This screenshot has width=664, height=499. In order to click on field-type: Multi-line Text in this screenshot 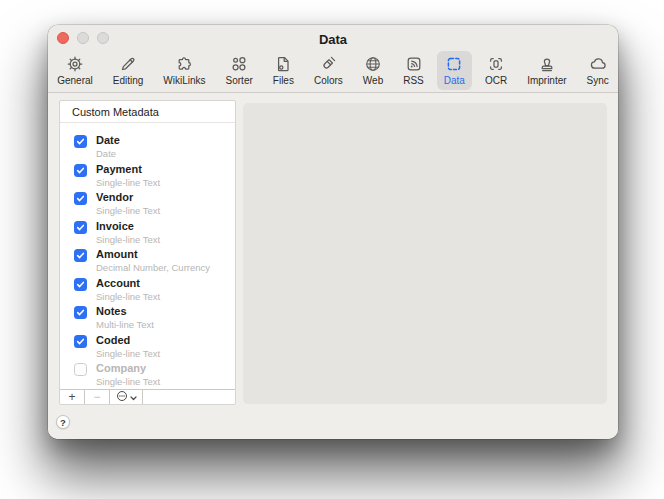, I will do `click(125, 324)`.